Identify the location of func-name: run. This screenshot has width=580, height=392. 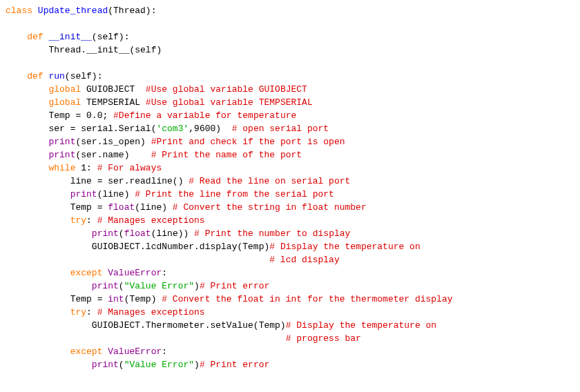
(57, 76).